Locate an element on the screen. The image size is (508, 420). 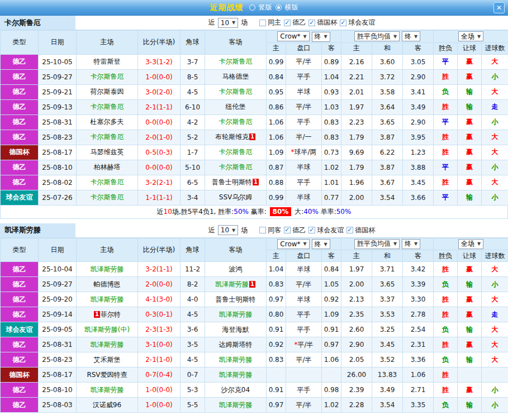
team-name: 特雷斯登 is located at coordinates (107, 61).